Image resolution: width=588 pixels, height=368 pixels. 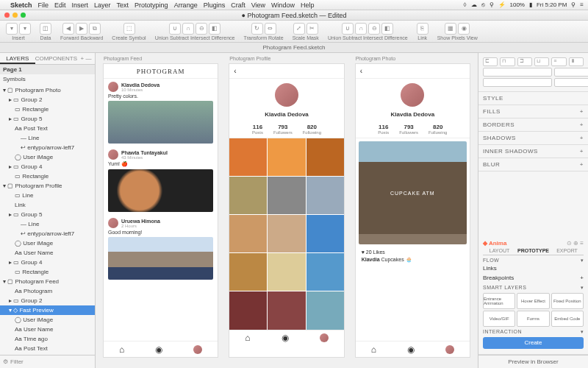 What do you see at coordinates (186, 5) in the screenshot?
I see `menu-arrange: Arrange` at bounding box center [186, 5].